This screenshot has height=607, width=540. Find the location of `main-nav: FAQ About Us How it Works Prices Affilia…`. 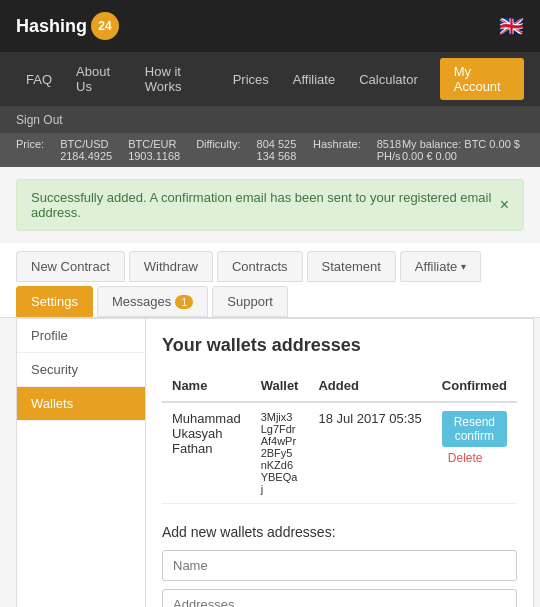

main-nav: FAQ About Us How it Works Prices Affilia… is located at coordinates (270, 79).